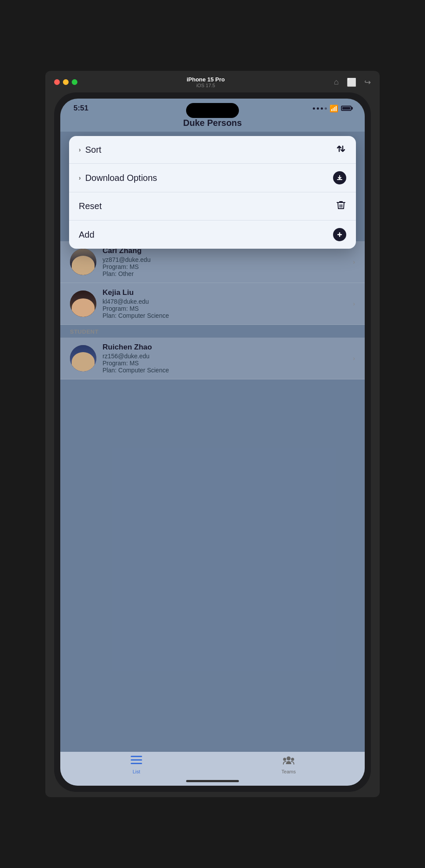 This screenshot has height=868, width=425. I want to click on avatar-ruichen-zhao, so click(83, 358).